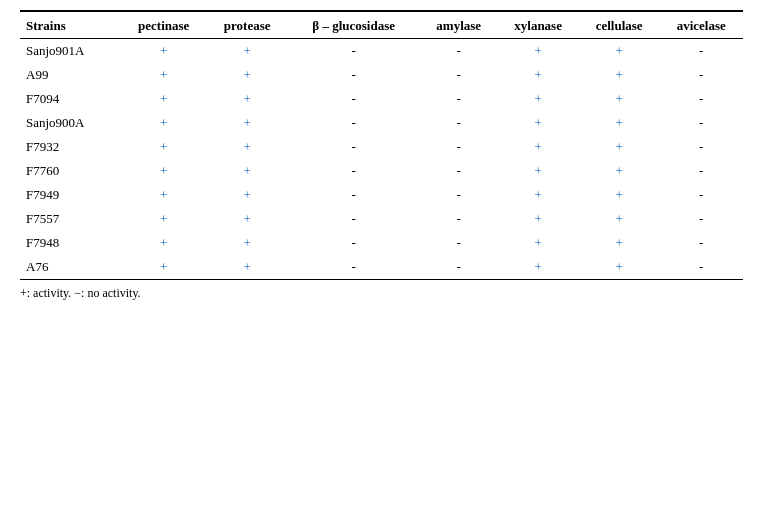 The width and height of the screenshot is (763, 531). Describe the element at coordinates (382, 195) in the screenshot. I see `table-row: F7949++--++-` at that location.